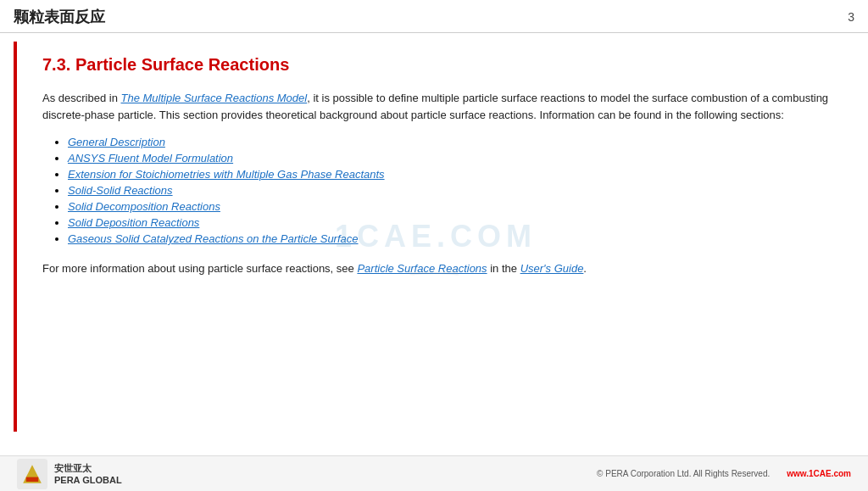 This screenshot has width=868, height=491. Describe the element at coordinates (214, 98) in the screenshot. I see `multiple-surface-reactions-link: The Multiple Surface Reactions Model` at that location.